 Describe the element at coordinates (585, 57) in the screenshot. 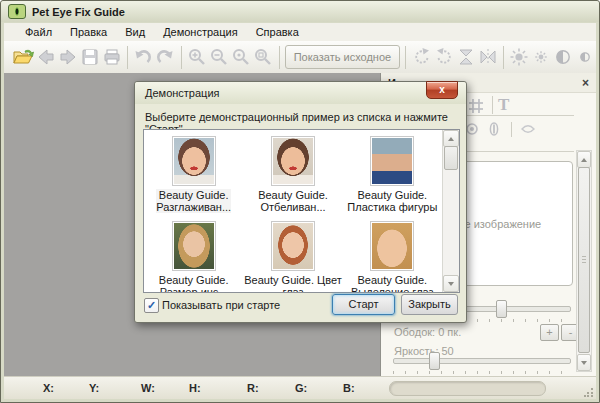

I see `contrast-small-icon` at that location.